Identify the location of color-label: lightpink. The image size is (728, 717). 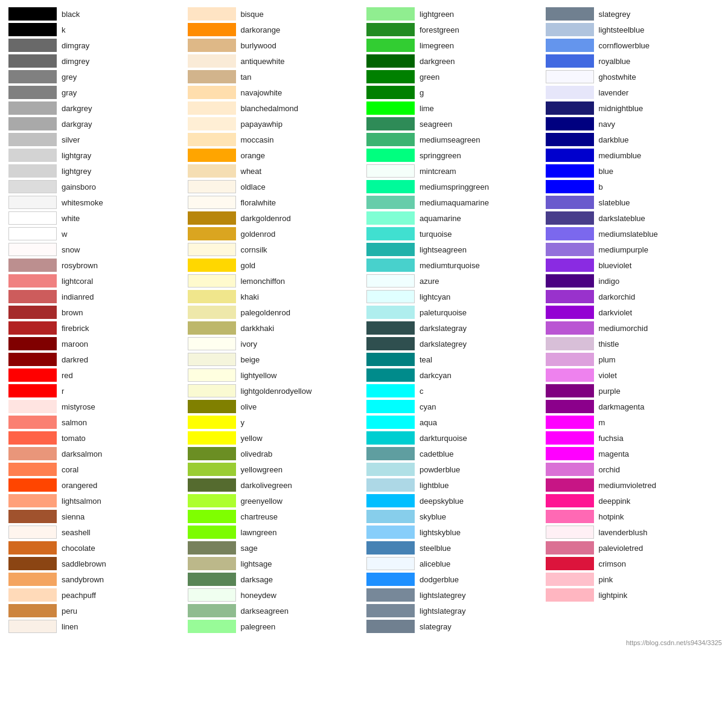
(613, 596).